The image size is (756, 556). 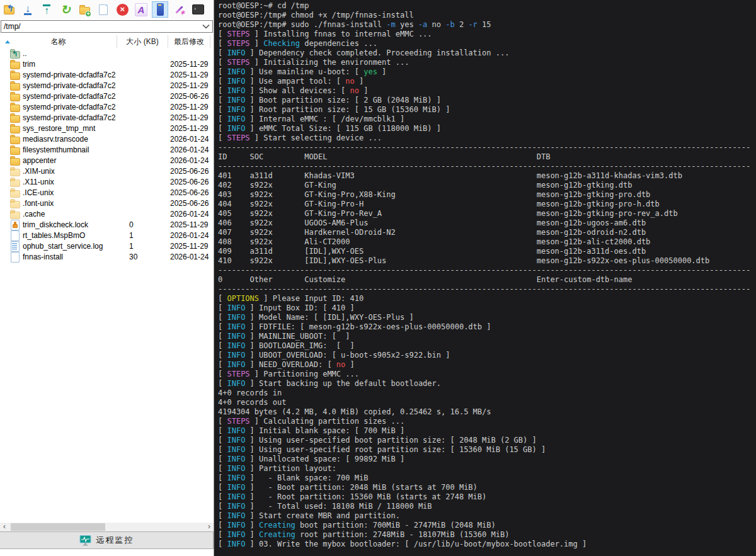 What do you see at coordinates (107, 171) in the screenshot?
I see `file-row: .XIM-unix2025-06-26` at bounding box center [107, 171].